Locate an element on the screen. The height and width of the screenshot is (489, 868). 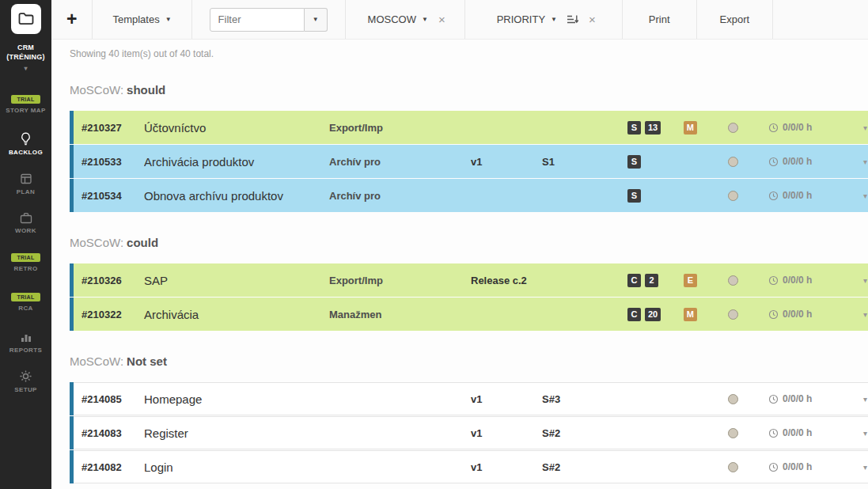
backlog-row: #210322ArchiváciaManažmenC20M0/0/0 h▾ is located at coordinates (468, 314).